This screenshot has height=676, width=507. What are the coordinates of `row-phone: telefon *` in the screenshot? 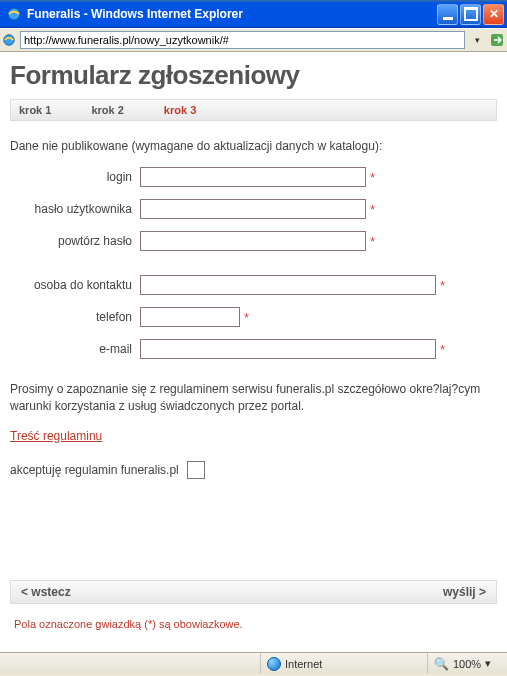 It's located at (254, 317).